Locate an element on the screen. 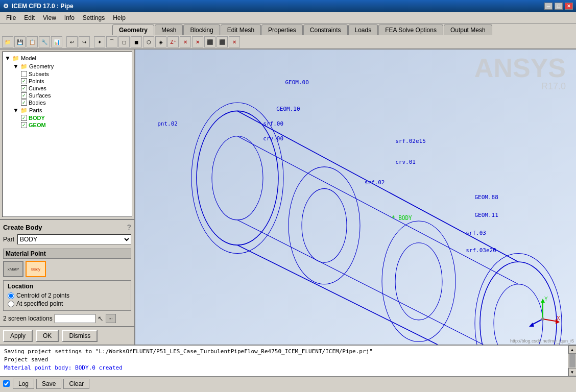 This screenshot has width=576, height=392. toolbar-geom1: ✦ is located at coordinates (100, 42).